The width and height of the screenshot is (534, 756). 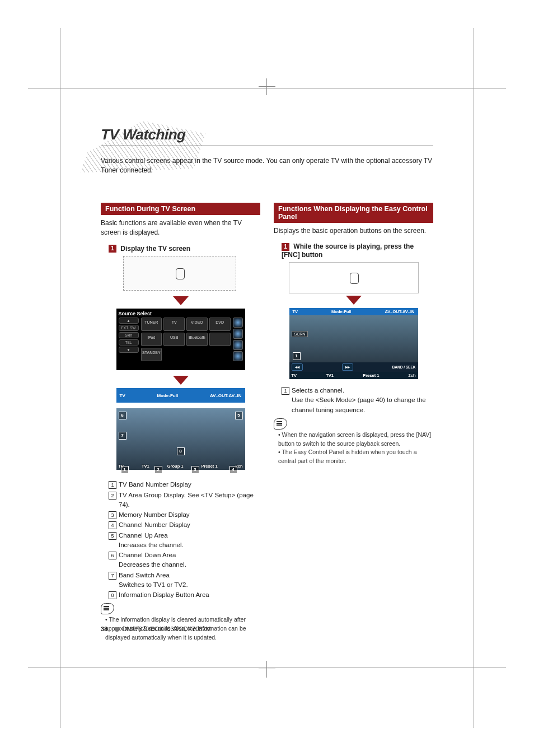 I want to click on page-footer: 38 DNX7320/DDX7032/DDX7032M, so click(x=156, y=629).